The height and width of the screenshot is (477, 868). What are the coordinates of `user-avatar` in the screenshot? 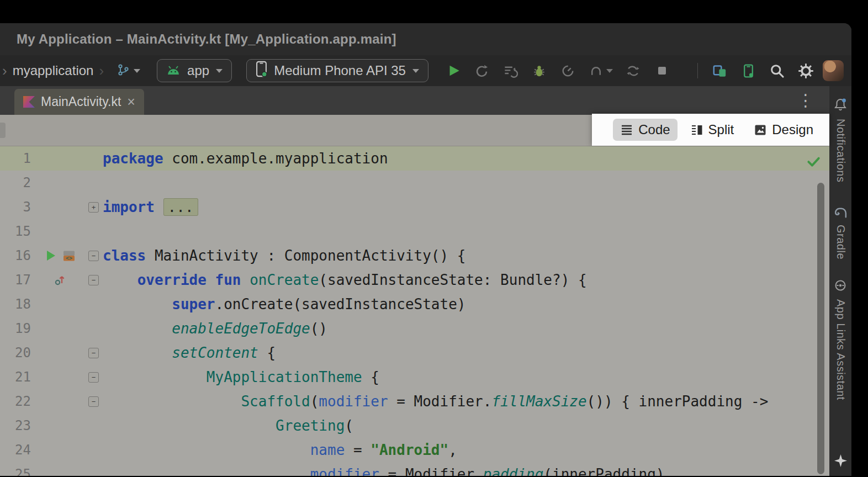 It's located at (833, 71).